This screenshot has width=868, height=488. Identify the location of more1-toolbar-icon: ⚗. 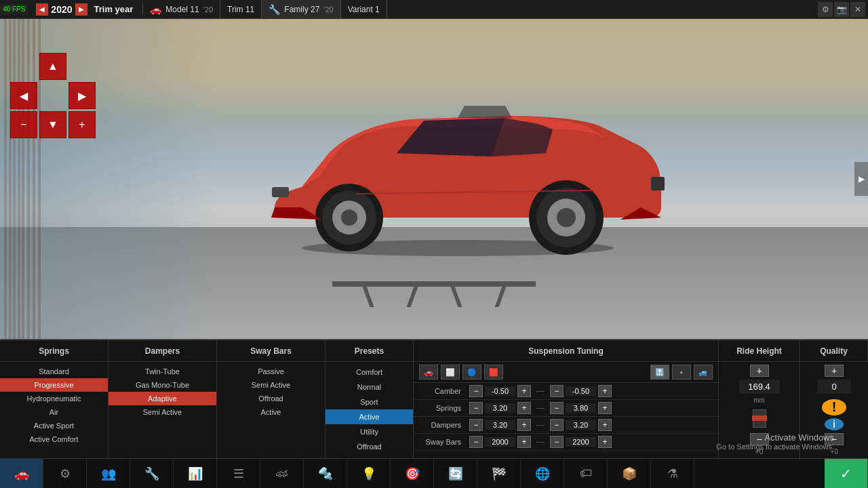
(673, 474).